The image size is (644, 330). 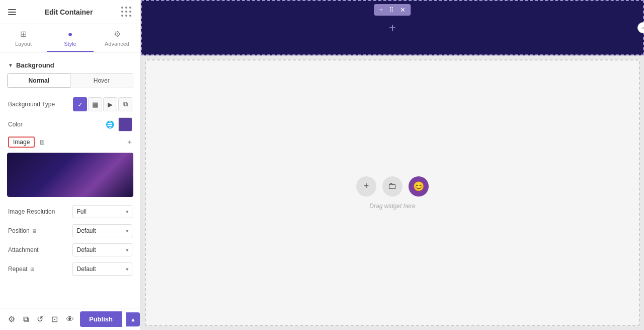 I want to click on repeat-select: Default No-repeat Repeat, so click(x=103, y=269).